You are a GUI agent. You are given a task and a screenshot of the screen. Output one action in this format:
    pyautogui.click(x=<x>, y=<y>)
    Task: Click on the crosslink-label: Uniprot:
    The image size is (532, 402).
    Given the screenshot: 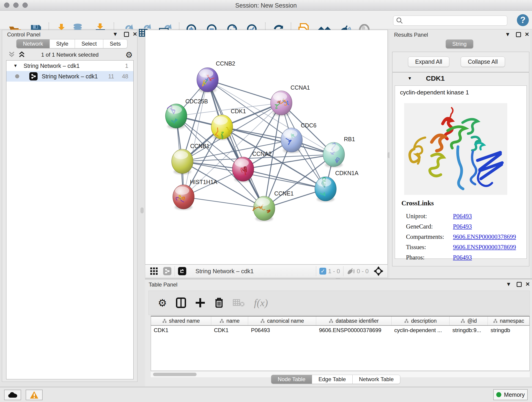 What is the action you would take?
    pyautogui.click(x=430, y=216)
    